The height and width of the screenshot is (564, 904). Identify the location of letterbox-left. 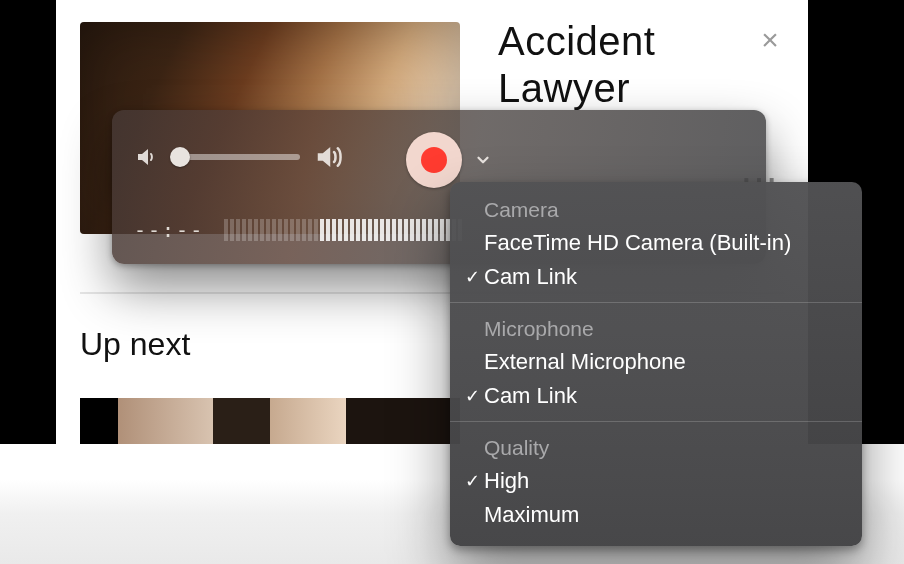
(28, 222).